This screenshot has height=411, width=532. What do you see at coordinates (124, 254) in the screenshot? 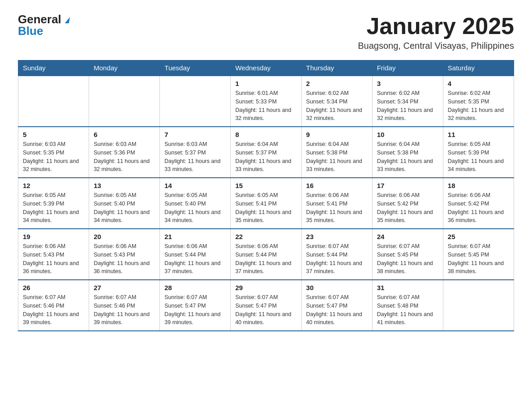
I see `calendar-cell: 20Sunrise: 6:06 AMSunset: 5:43 PMDayligh…` at bounding box center [124, 254].